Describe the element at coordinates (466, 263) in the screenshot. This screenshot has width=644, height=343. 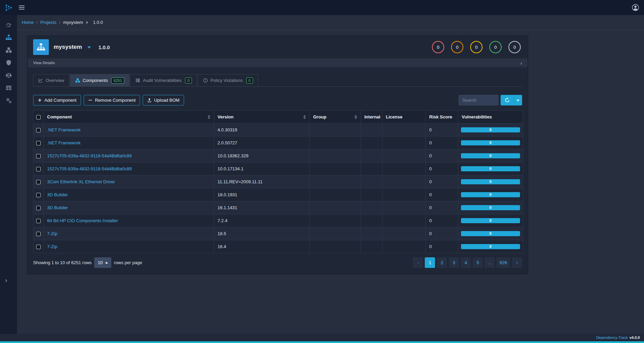
I see `pagination-page-4: 4` at that location.